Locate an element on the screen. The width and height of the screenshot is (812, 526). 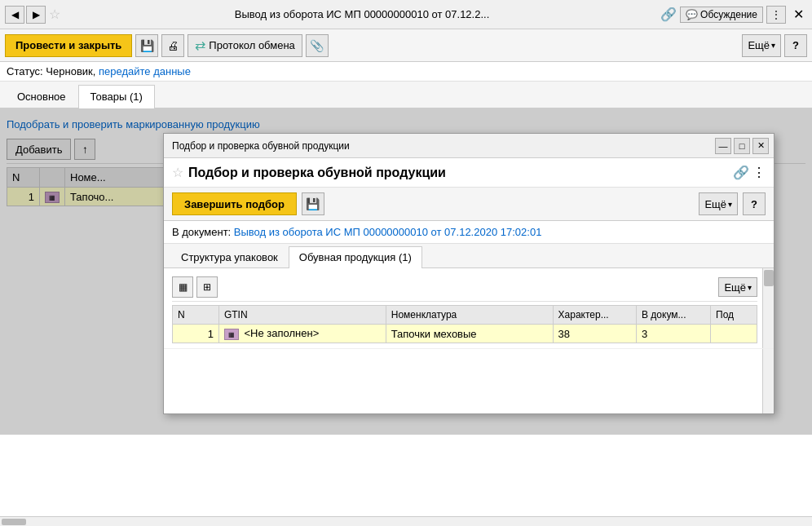
grid-icon: ⊞ is located at coordinates (207, 287).